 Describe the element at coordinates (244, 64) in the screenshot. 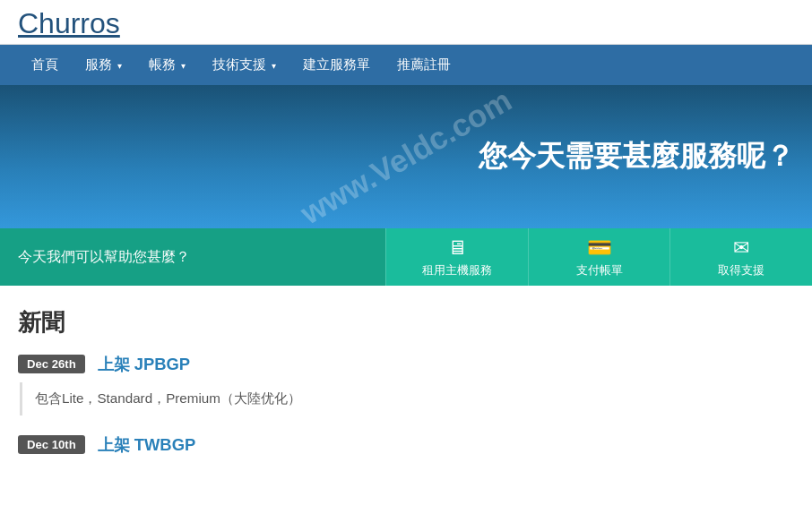

I see `nav-support: 技術支援 ▾` at that location.